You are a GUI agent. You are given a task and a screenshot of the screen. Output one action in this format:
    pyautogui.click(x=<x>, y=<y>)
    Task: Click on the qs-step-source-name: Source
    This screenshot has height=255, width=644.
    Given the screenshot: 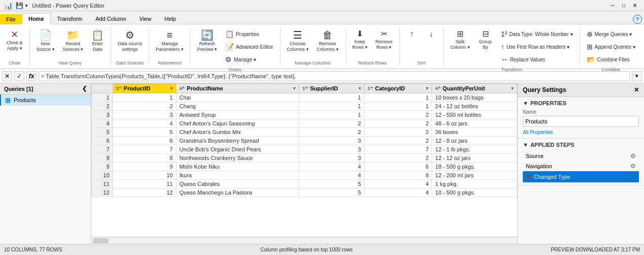 What is the action you would take?
    pyautogui.click(x=534, y=156)
    